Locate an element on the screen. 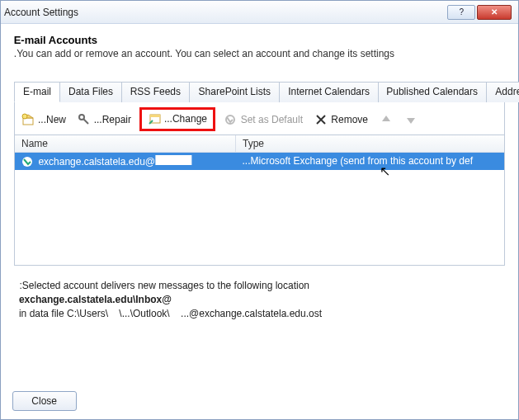 The width and height of the screenshot is (519, 420). col-header-type: Type is located at coordinates (370, 144).